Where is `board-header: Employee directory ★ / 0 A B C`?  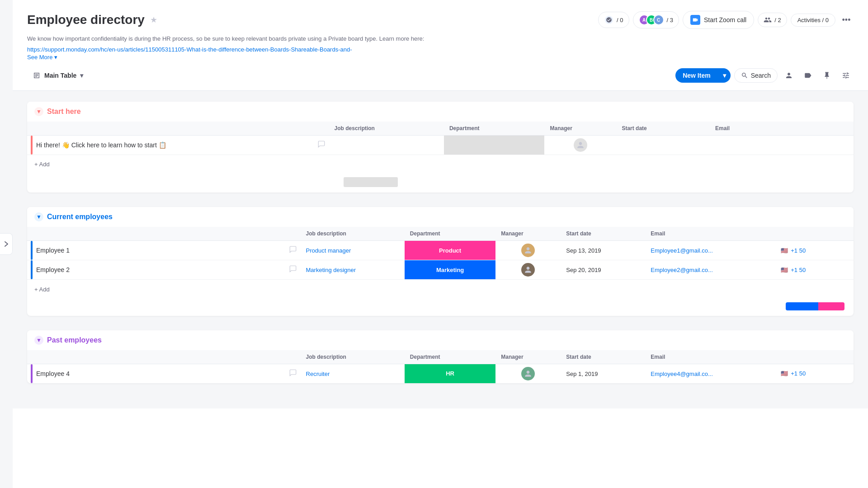
board-header: Employee directory ★ / 0 A B C is located at coordinates (440, 30).